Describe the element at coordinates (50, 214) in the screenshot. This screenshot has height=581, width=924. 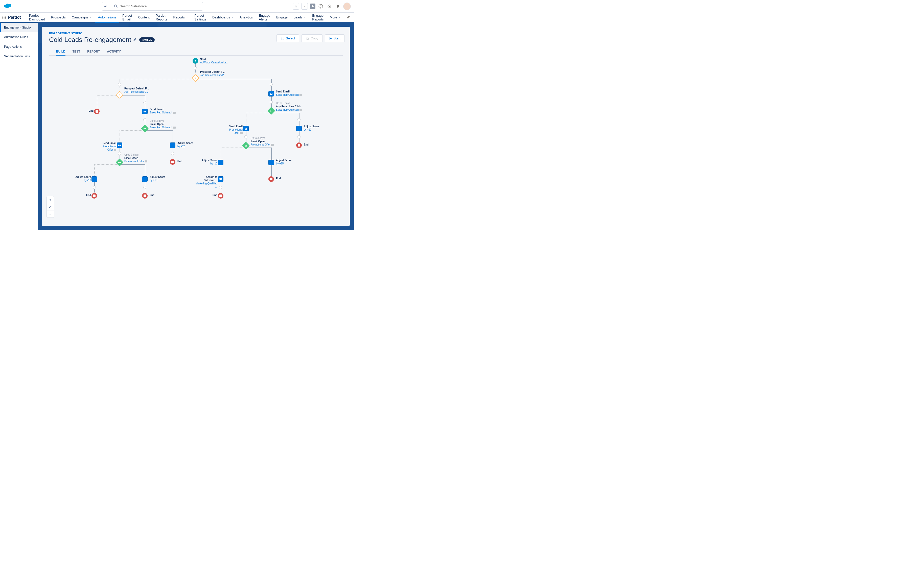
I see `zoom-out-button: −` at that location.